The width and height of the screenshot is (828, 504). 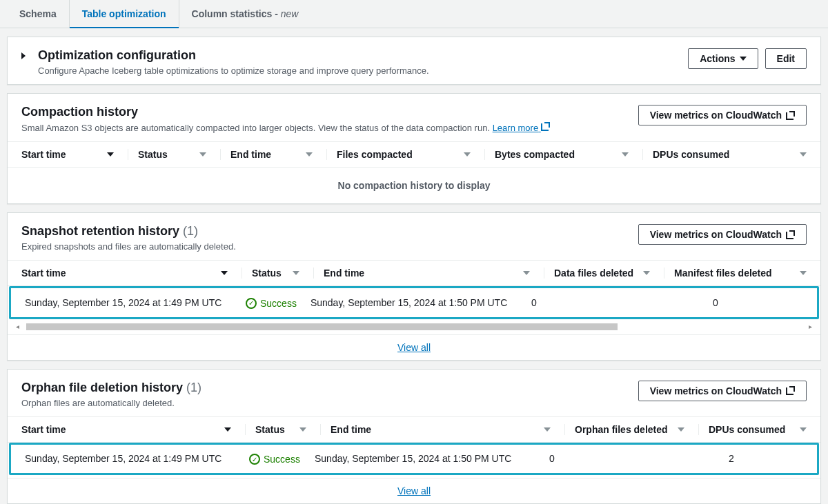 I want to click on chevron-down-icon, so click(x=743, y=59).